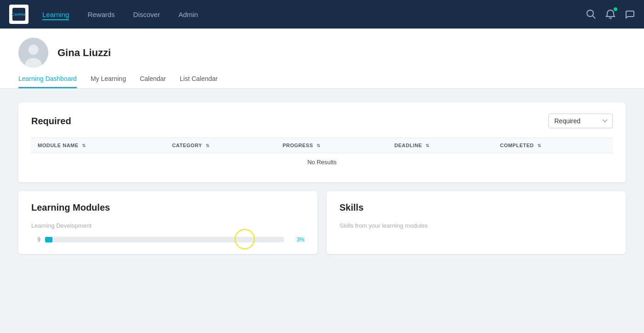 Image resolution: width=644 pixels, height=333 pixels. Describe the element at coordinates (322, 162) in the screenshot. I see `table-row: No Results` at that location.